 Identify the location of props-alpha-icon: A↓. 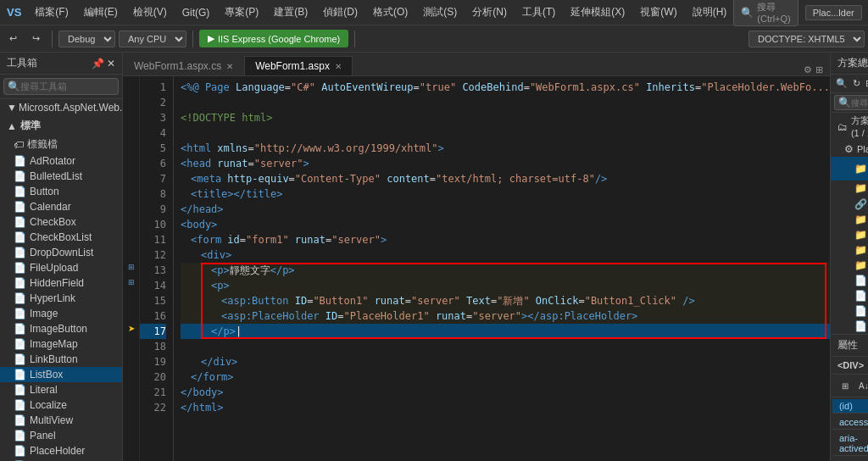
(862, 386).